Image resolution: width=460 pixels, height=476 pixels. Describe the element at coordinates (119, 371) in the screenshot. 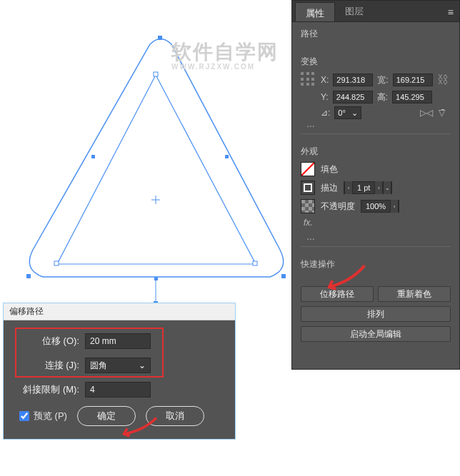

I see `offset-path-dialog: 偏移路径 位移 (O): 连接 (J): 圆角 ⌄ 斜接限制 (M): 预览 (…` at that location.